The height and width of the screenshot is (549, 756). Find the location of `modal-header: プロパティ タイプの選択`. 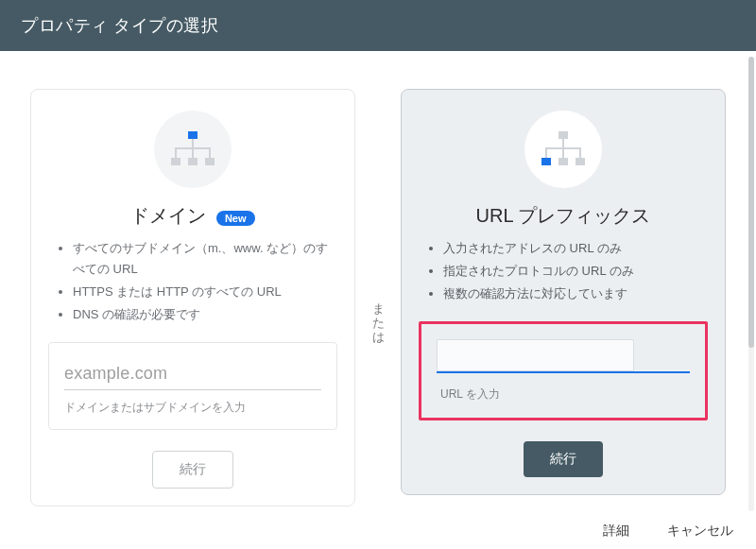

modal-header: プロパティ タイプの選択 is located at coordinates (378, 26).